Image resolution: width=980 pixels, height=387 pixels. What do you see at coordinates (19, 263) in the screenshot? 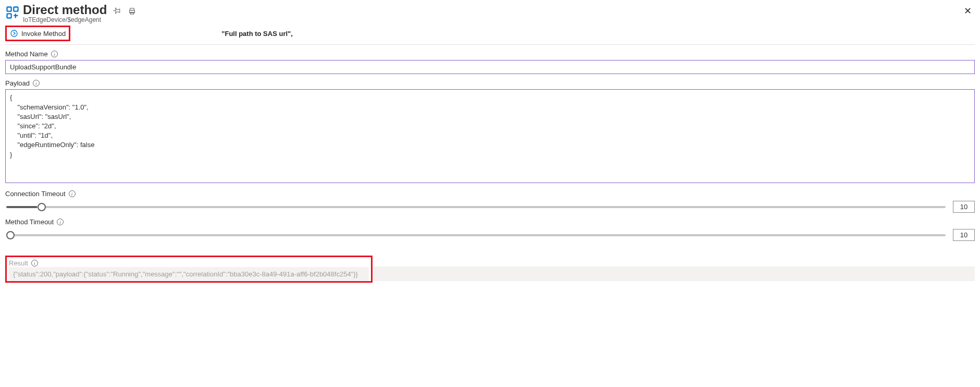
I see `result-label: Result` at bounding box center [19, 263].